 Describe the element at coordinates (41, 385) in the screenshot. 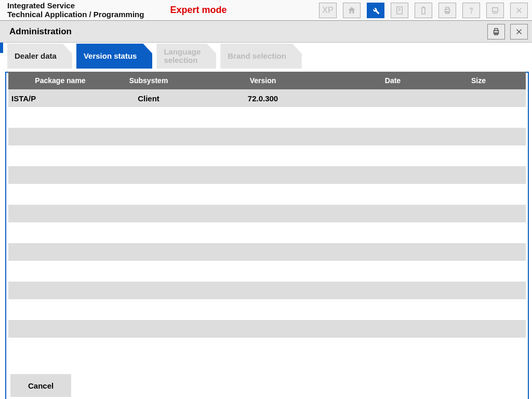

I see `cancel-button: Cancel` at that location.